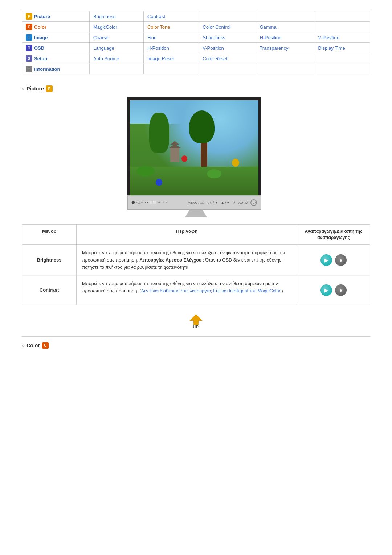 This screenshot has height=555, width=392. Describe the element at coordinates (56, 27) in the screenshot. I see `nav-item-color: C Color` at that location.